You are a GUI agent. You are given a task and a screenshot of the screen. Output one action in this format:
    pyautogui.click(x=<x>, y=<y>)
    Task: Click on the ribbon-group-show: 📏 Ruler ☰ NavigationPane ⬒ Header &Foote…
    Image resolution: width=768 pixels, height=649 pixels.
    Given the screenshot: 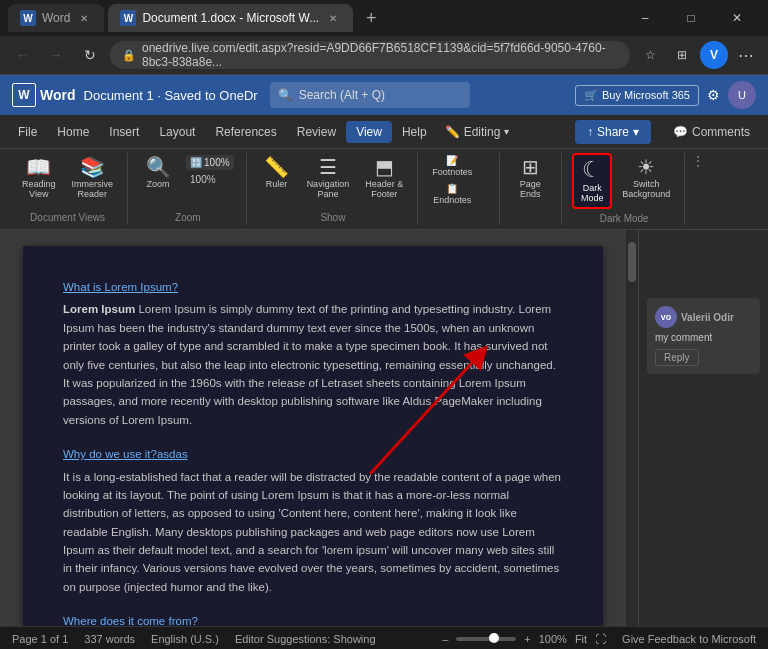 What is the action you would take?
    pyautogui.click(x=334, y=189)
    